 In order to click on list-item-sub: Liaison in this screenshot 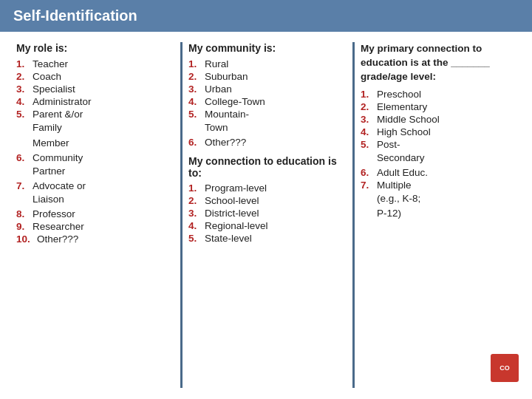, I will do `click(95, 200)`.